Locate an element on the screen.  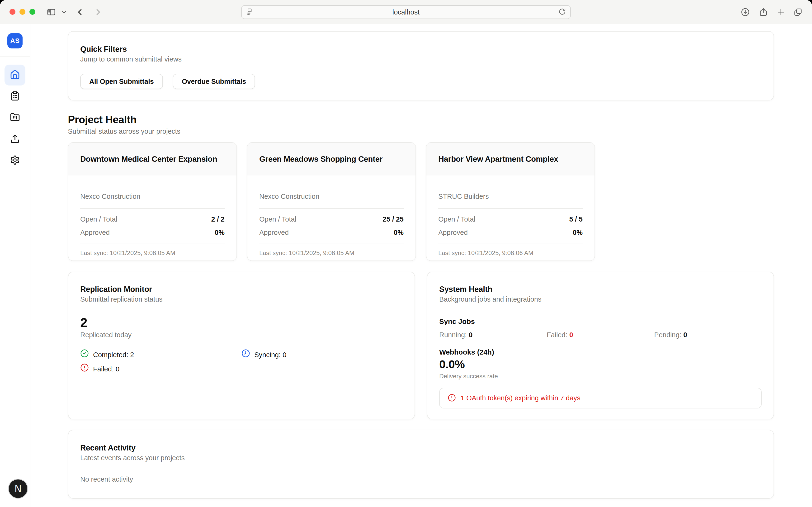
open-total-value: 5 / 5 is located at coordinates (576, 219).